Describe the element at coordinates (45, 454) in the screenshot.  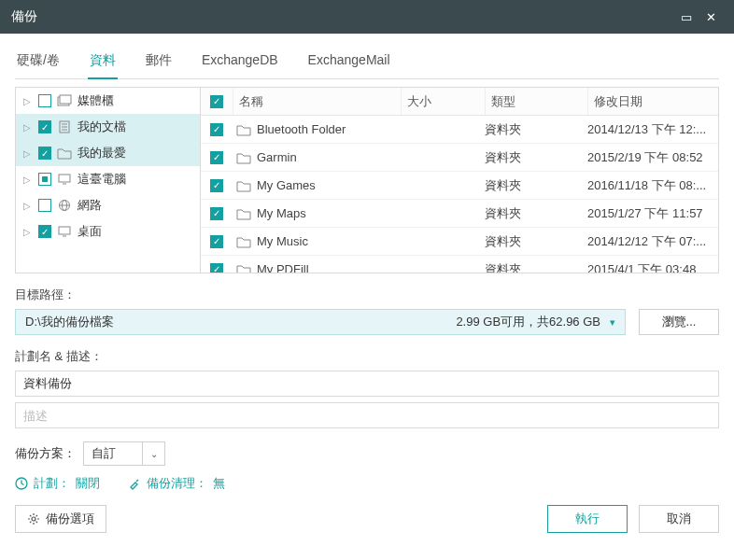
I see `scheme-label: 備份方案：` at that location.